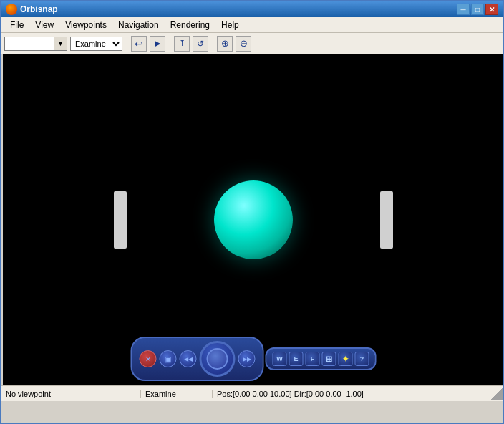 The image size is (504, 424). Describe the element at coordinates (61, 44) in the screenshot. I see `nav-dropdown-arrow: ▼` at that location.